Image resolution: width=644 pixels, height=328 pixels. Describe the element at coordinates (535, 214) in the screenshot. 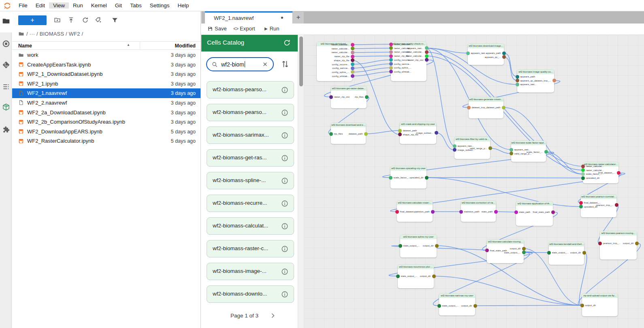

I see `workflow-node-wf2-biomass-application-of-th: wf2-biomass-application-of-th...stats_pa…` at that location.